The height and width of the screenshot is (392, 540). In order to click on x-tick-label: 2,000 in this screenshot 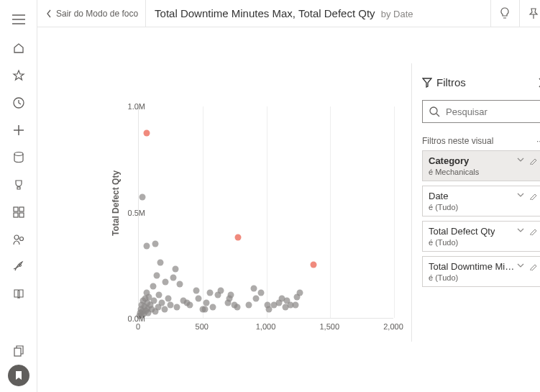, I will do `click(393, 327)`.